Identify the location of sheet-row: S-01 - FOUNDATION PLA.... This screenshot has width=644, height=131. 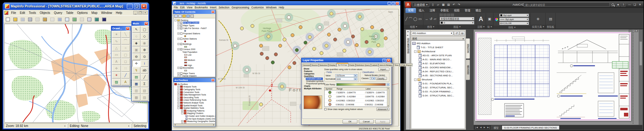
(441, 83).